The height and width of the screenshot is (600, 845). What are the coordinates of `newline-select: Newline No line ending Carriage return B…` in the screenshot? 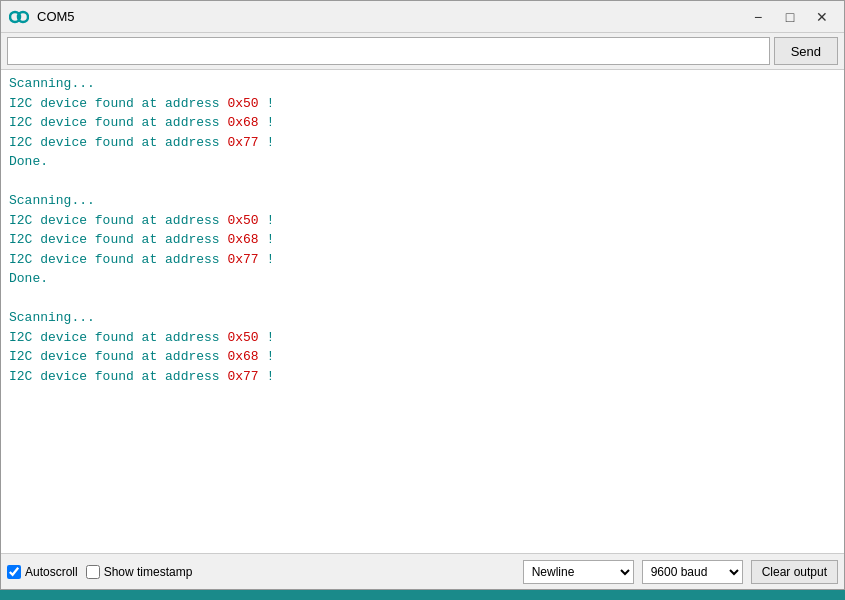 It's located at (578, 572).